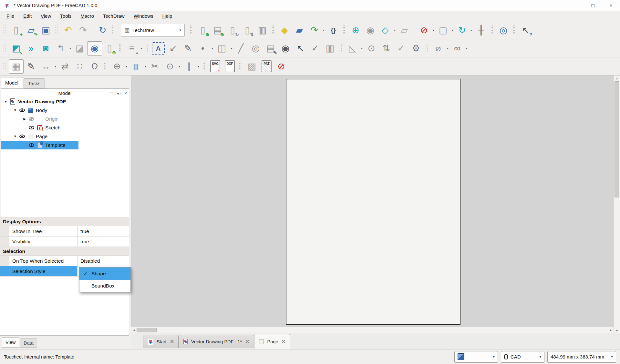 The height and width of the screenshot is (364, 620). Describe the element at coordinates (448, 48) in the screenshot. I see `diameter-group-dropdown-icon: ▾` at that location.